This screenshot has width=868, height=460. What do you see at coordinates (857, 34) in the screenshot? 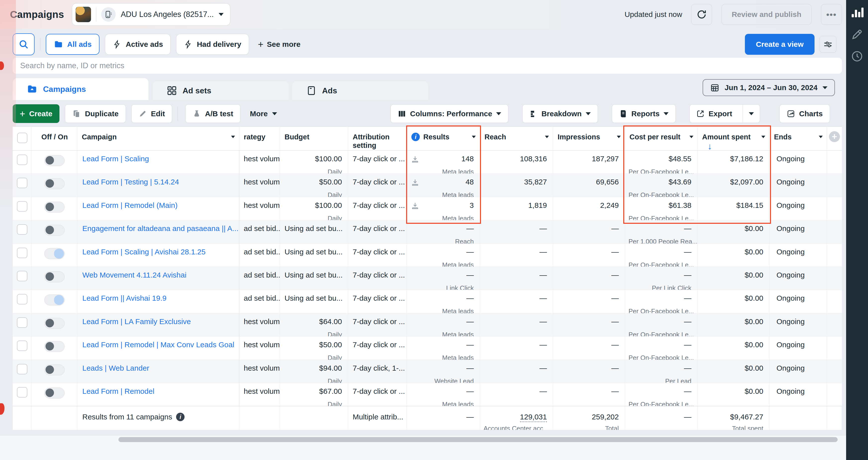
I see `edit-rail-button` at bounding box center [857, 34].